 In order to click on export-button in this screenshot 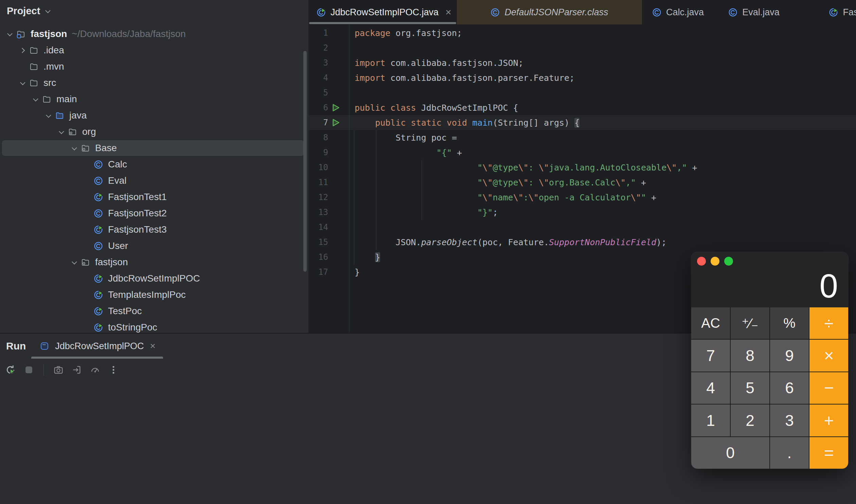, I will do `click(77, 370)`.